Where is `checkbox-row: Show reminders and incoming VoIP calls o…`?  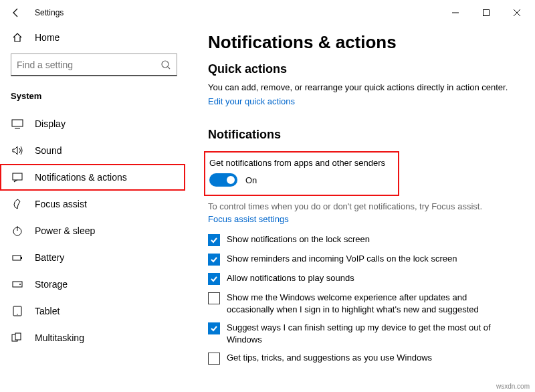
checkbox-row: Show reminders and incoming VoIP calls o… is located at coordinates (361, 260).